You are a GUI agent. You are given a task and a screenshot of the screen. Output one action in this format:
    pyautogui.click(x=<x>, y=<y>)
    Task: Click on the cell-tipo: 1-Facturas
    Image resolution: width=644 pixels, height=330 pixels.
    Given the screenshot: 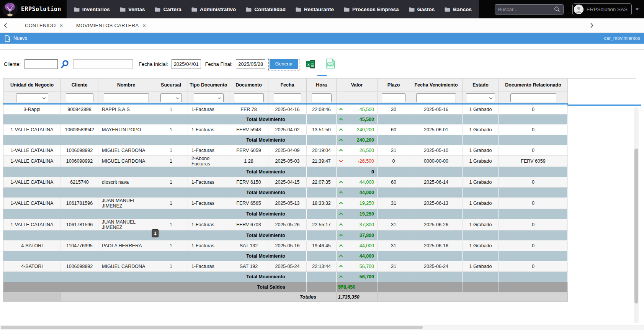 What is the action you would take?
    pyautogui.click(x=209, y=130)
    